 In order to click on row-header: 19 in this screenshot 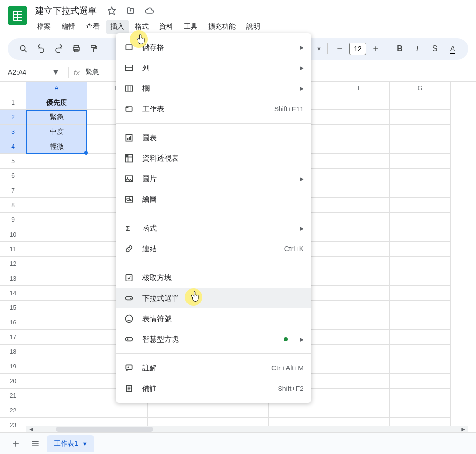, I will do `click(13, 367)`.